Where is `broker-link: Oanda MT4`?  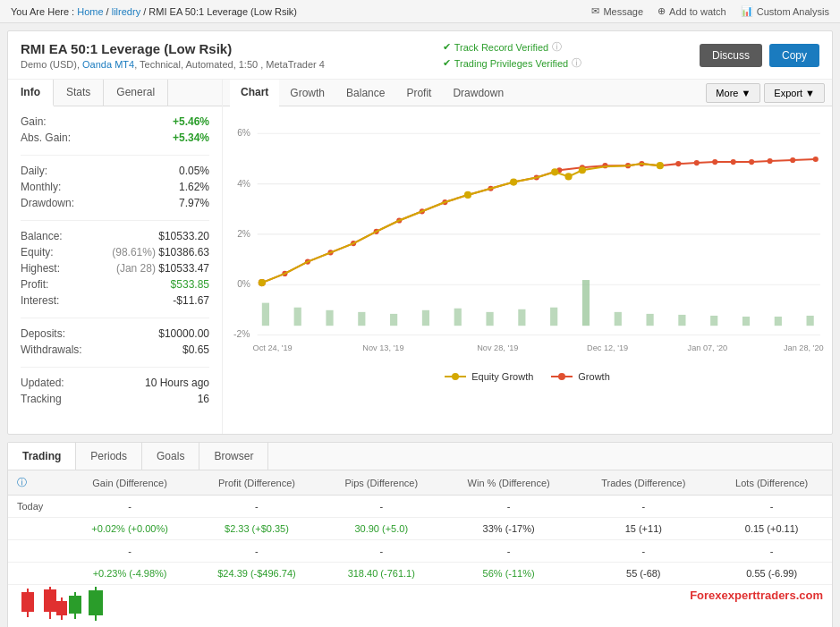
broker-link: Oanda MT4 is located at coordinates (108, 64).